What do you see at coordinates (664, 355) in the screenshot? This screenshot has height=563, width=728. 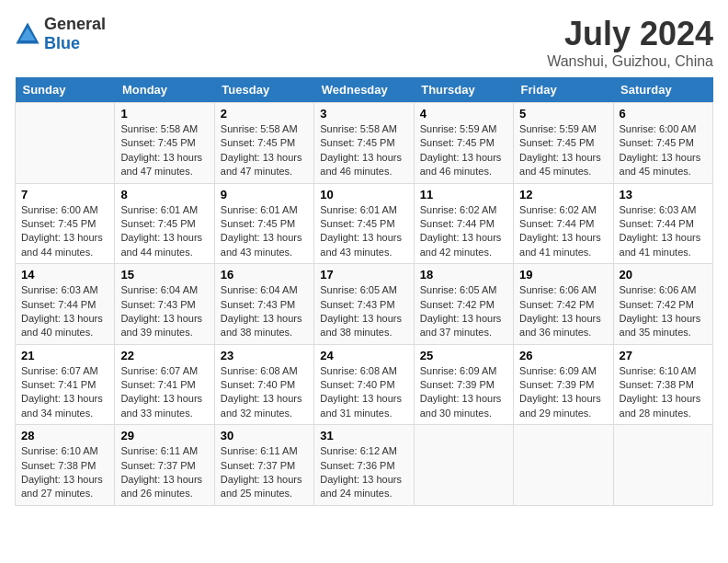 I see `day-number: 27` at bounding box center [664, 355].